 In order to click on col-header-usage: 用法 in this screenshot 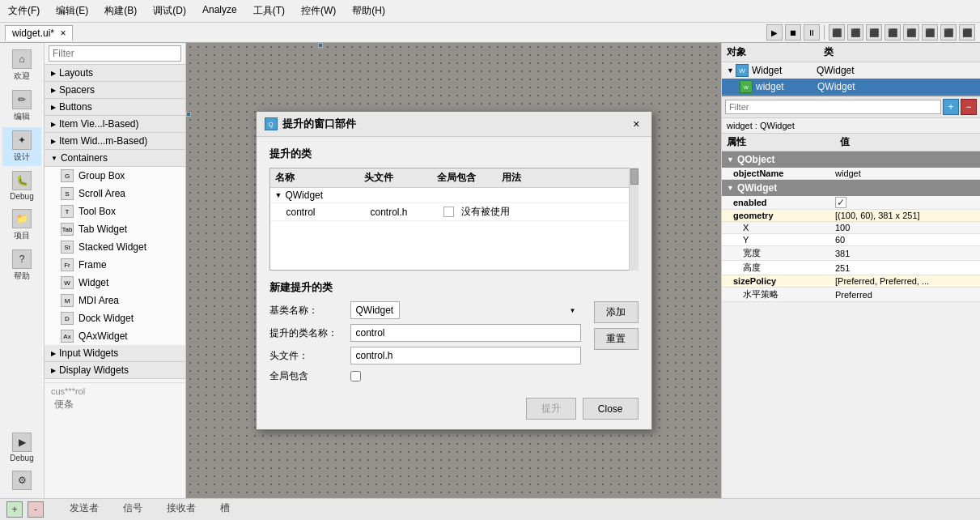, I will do `click(567, 178)`.